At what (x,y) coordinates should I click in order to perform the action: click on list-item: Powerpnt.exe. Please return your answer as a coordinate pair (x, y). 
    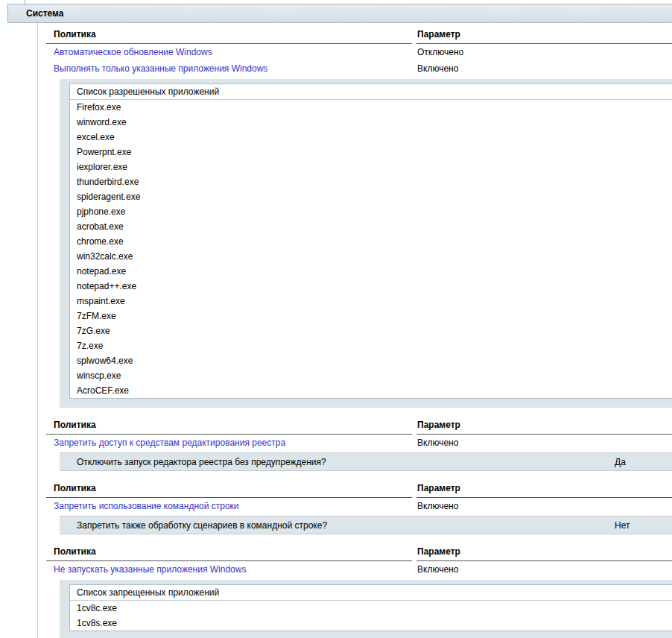
    Looking at the image, I should click on (371, 152).